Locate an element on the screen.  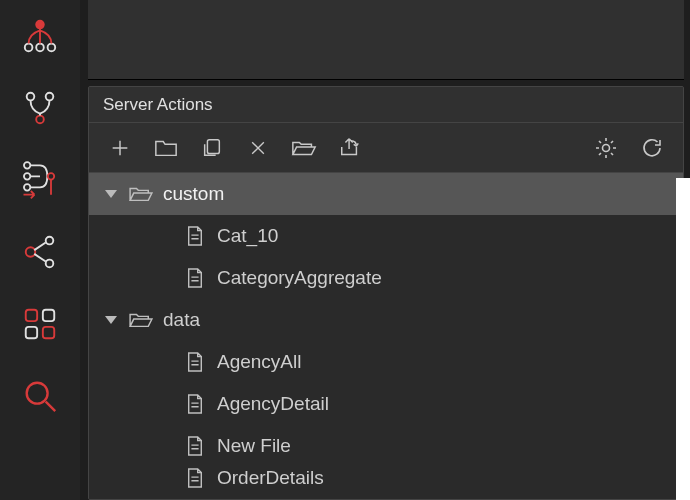
topbar-placeholder is located at coordinates (386, 40).